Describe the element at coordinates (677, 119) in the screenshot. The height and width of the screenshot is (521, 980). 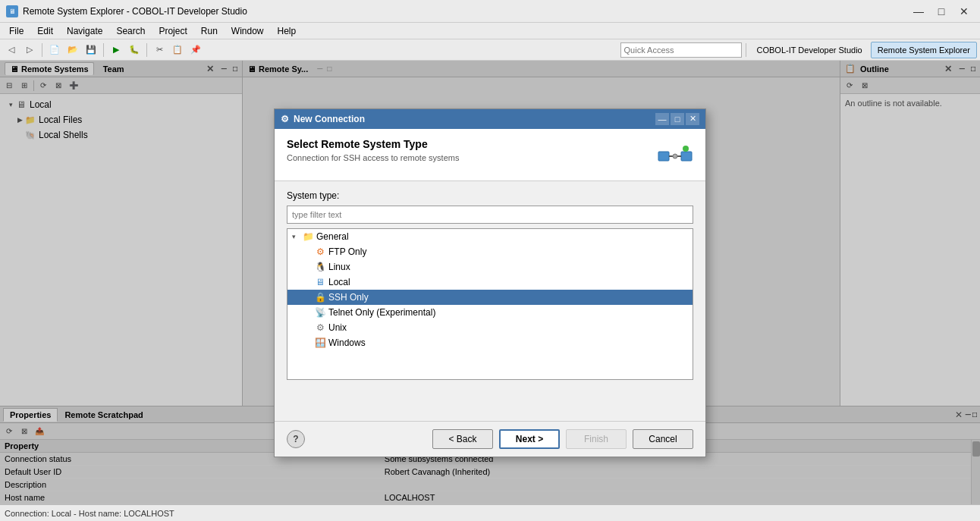
I see `modal-maximize-btn: □` at that location.